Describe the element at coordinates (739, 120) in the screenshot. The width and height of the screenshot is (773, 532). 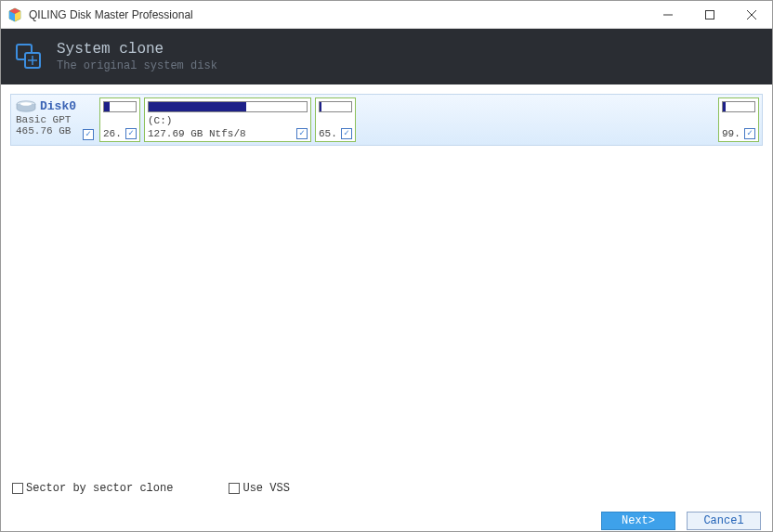
I see `partition-3: 99. ✓` at that location.